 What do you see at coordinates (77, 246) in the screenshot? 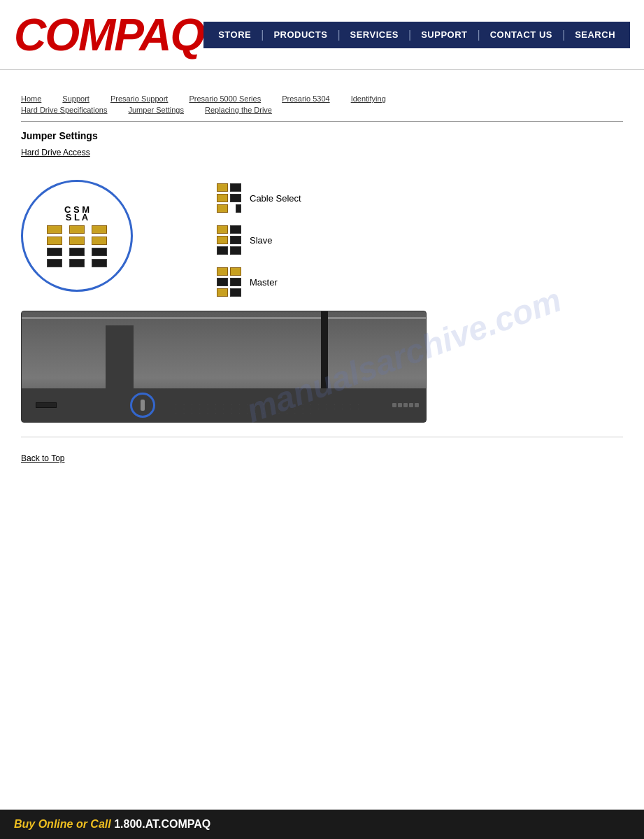
I see `jumper-pins` at bounding box center [77, 246].